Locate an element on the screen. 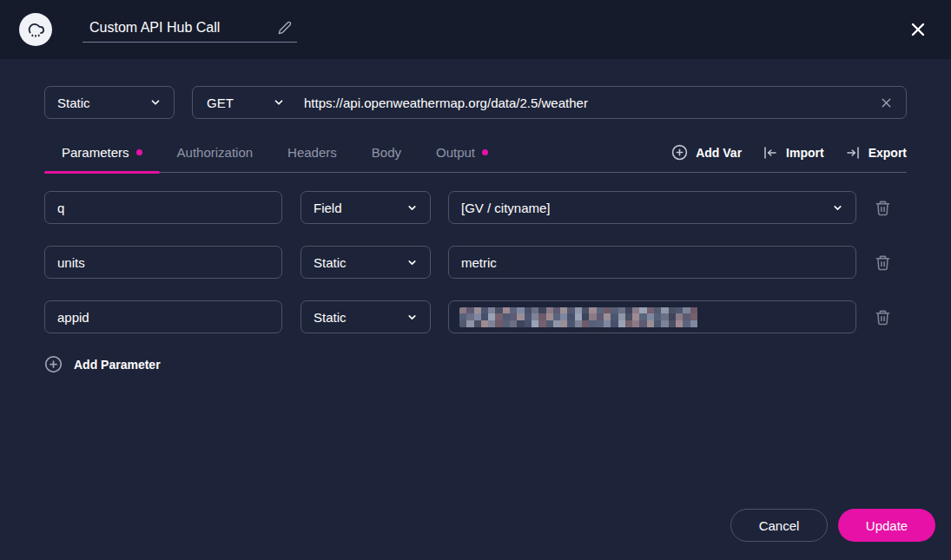  cloud-drizzle-icon is located at coordinates (36, 30).